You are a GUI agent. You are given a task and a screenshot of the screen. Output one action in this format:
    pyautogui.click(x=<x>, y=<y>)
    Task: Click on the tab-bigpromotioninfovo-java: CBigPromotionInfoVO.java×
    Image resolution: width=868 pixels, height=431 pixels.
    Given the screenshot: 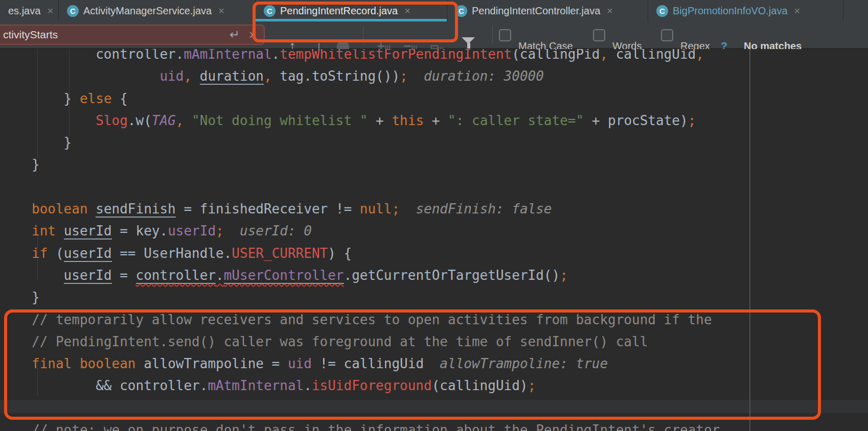 What is the action you would take?
    pyautogui.click(x=746, y=11)
    